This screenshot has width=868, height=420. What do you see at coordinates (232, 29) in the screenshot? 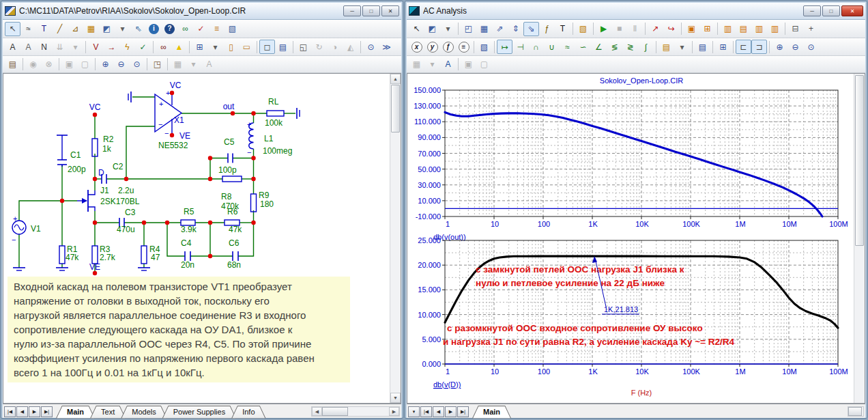
I see `region-edit-icon: ▧` at bounding box center [232, 29].